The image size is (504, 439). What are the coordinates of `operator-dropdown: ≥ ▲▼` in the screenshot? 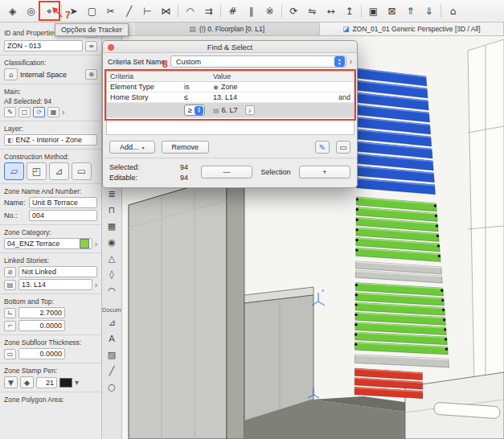 It's located at (195, 110).